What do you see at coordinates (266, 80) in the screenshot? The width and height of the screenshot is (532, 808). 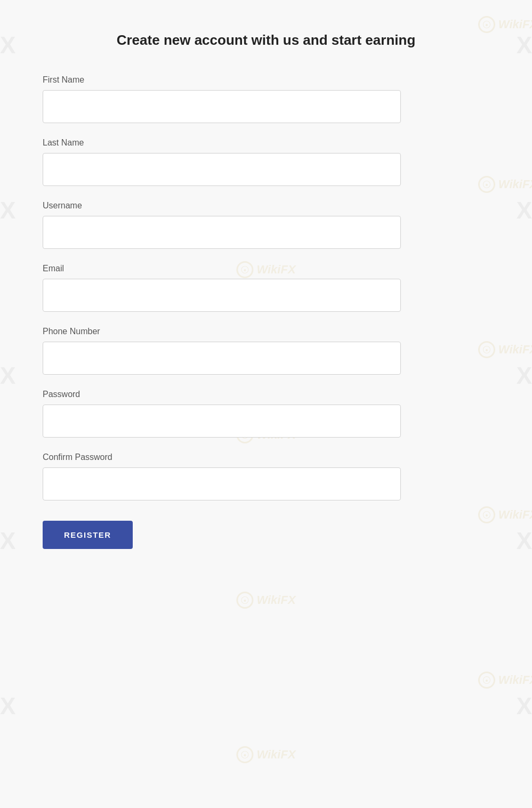 I see `first-name-label: First Name` at bounding box center [266, 80].